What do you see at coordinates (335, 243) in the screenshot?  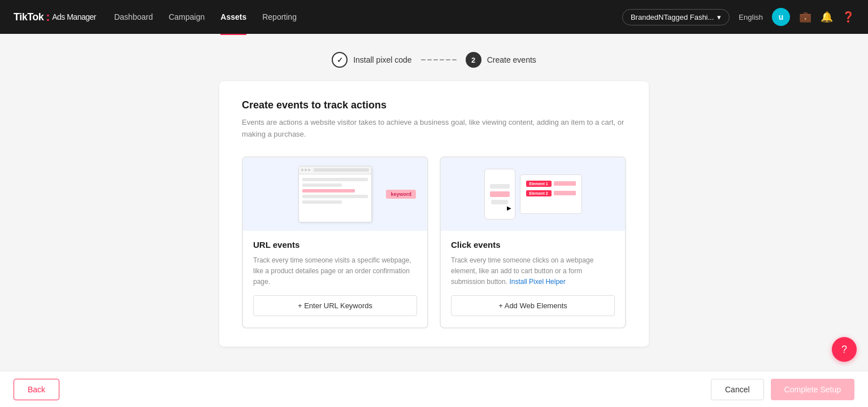 I see `url-event-card: keyword URL events Track every time some…` at bounding box center [335, 243].